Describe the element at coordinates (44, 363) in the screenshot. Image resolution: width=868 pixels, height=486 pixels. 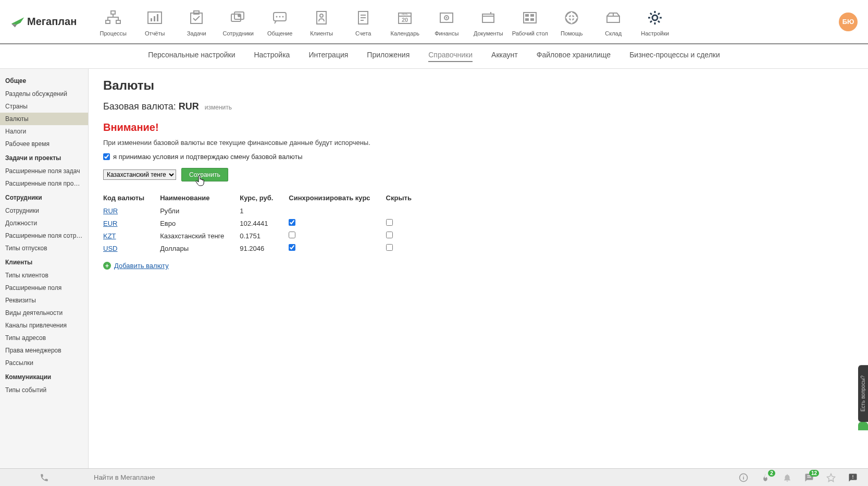
I see `sidebar-entry-22: Рассылки` at that location.